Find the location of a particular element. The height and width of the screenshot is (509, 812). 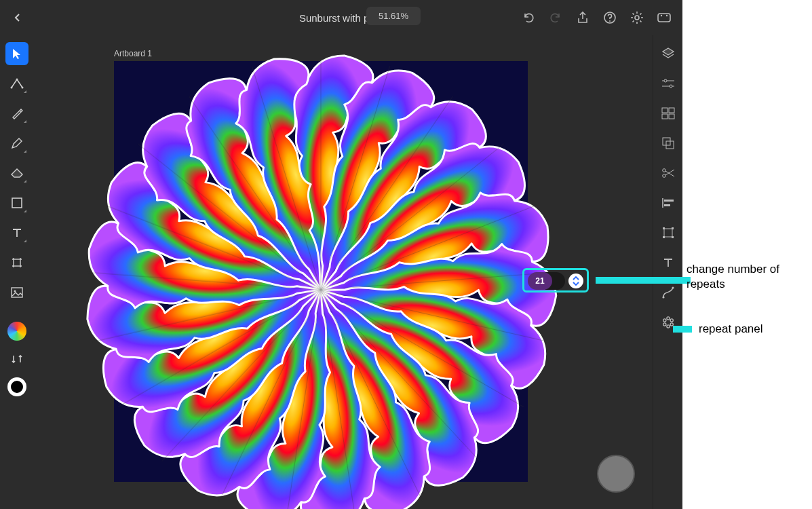

repeat-count-stepper is located at coordinates (576, 281).